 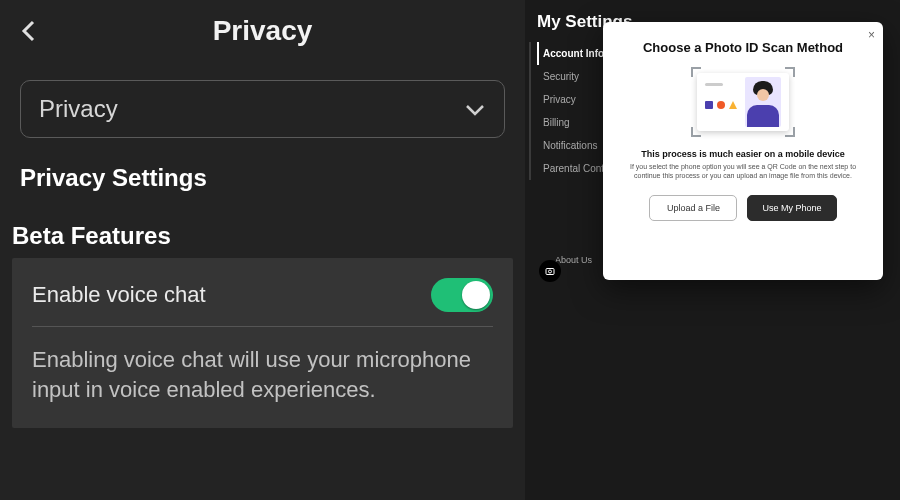 I want to click on left-header: Privacy, so click(x=262, y=31).